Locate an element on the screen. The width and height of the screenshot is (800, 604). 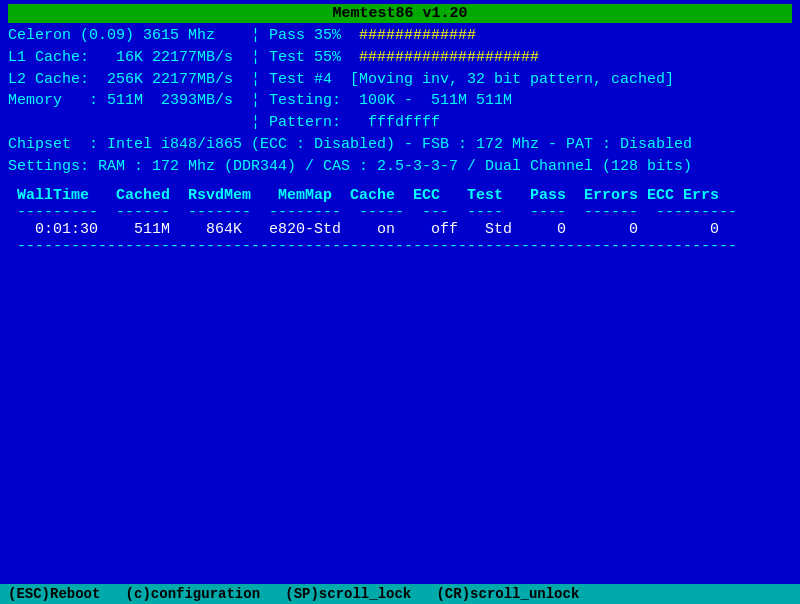
title-bar: Memtest86 v1.20 is located at coordinates (400, 14).